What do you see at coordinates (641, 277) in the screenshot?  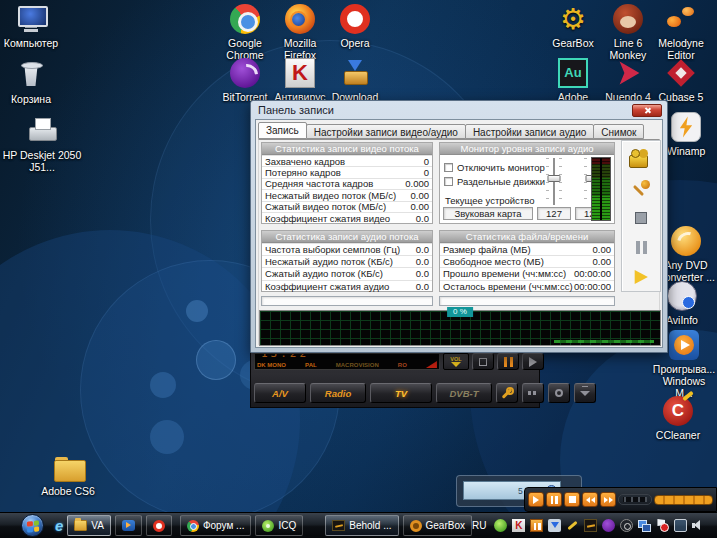 I see `play-button` at bounding box center [641, 277].